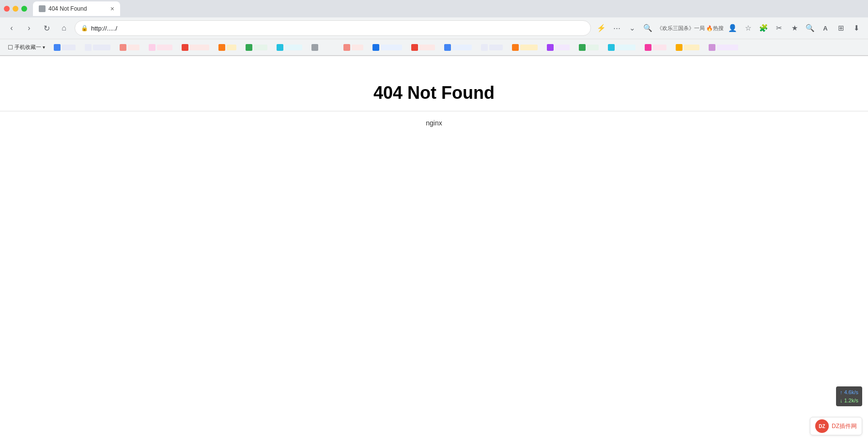 The width and height of the screenshot is (868, 445). What do you see at coordinates (434, 123) in the screenshot?
I see `error-subtitle: nginx` at bounding box center [434, 123].